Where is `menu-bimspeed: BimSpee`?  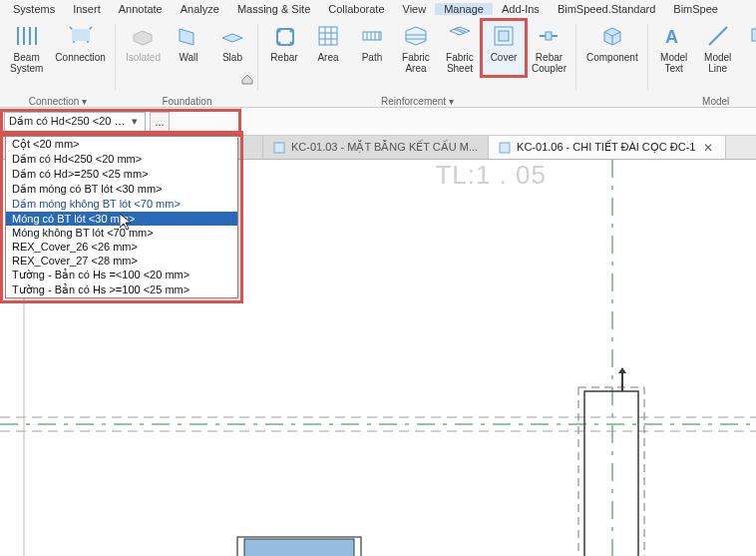
menu-bimspeed: BimSpee is located at coordinates (696, 9).